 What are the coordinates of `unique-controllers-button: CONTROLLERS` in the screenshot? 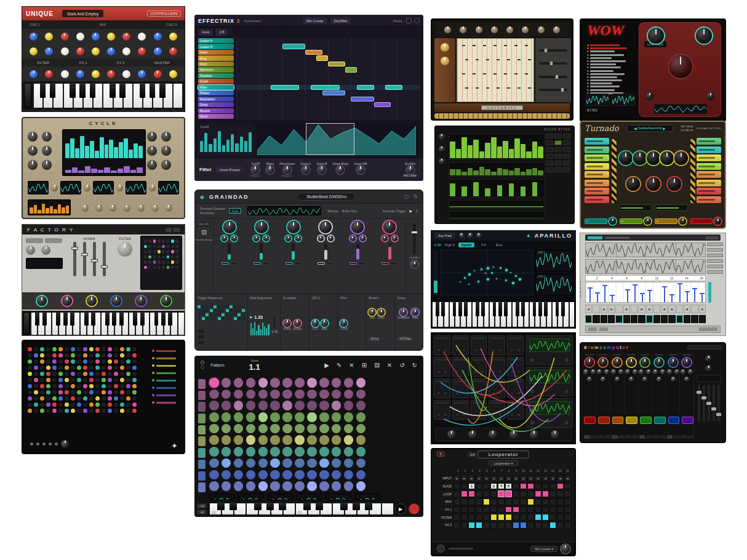 It's located at (164, 14).